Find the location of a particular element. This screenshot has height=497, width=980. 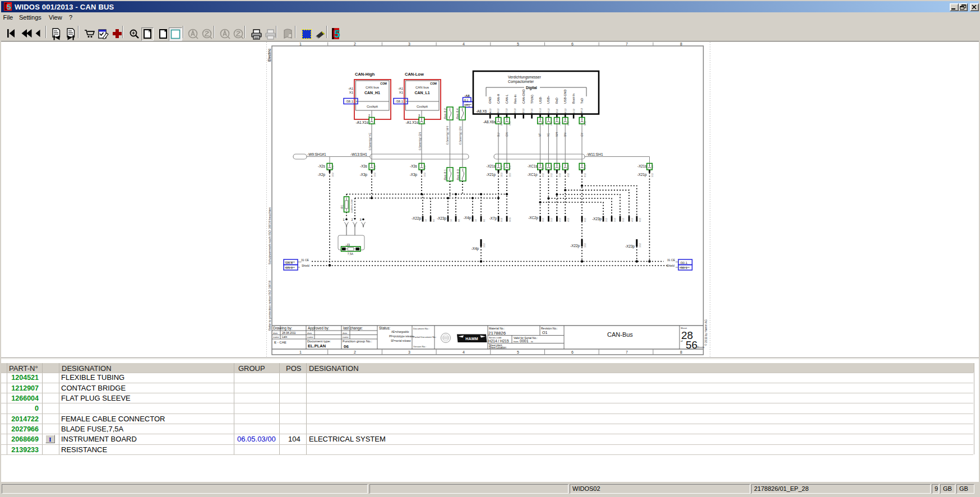

svg-text: © 2011 by Hamm AG is located at coordinates (706, 333).